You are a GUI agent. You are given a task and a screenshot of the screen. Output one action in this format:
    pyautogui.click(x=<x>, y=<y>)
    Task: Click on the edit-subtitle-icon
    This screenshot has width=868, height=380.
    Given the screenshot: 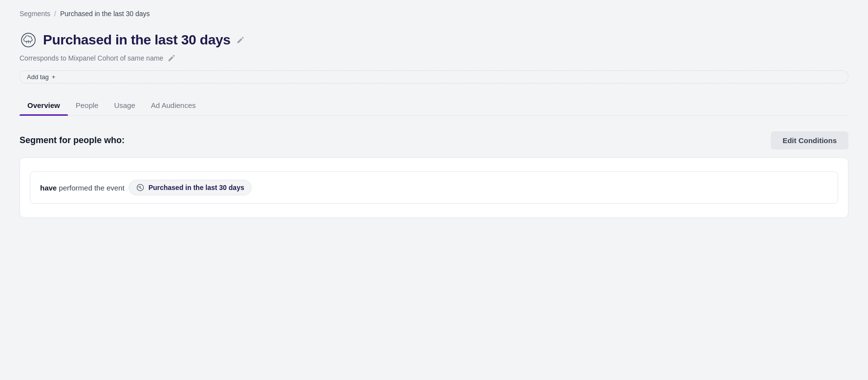 What is the action you would take?
    pyautogui.click(x=172, y=58)
    